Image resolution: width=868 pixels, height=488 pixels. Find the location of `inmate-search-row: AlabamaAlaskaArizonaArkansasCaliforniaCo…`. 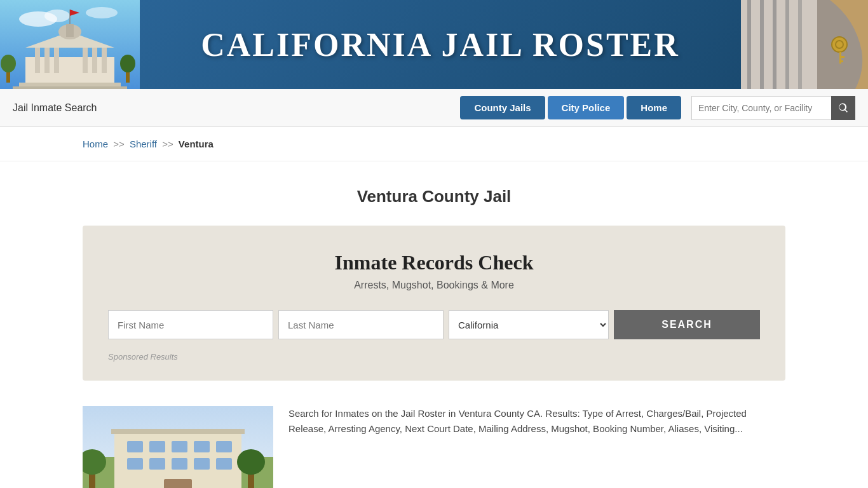

inmate-search-row: AlabamaAlaskaArizonaArkansasCaliforniaCo… is located at coordinates (434, 325).